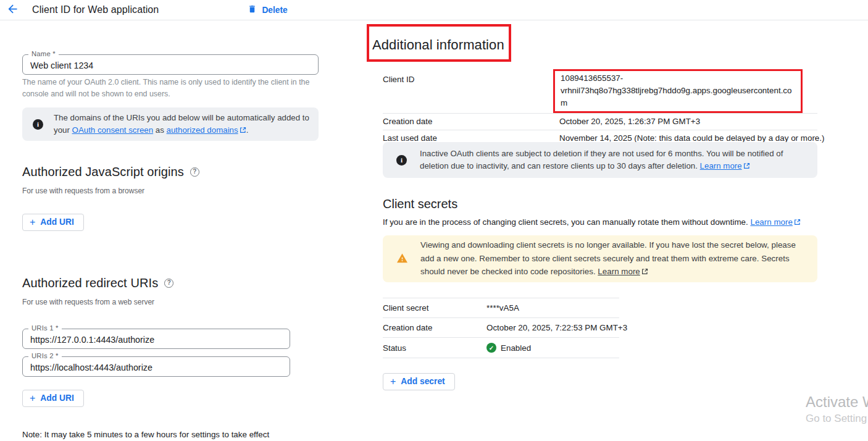 Image resolution: width=868 pixels, height=441 pixels. Describe the element at coordinates (516, 348) in the screenshot. I see `status-value: Enabled` at that location.